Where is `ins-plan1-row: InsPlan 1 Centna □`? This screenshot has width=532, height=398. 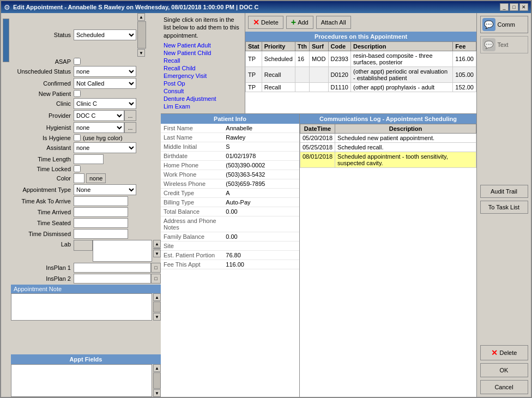 ins-plan1-row: InsPlan 1 Centna □ is located at coordinates (86, 268).